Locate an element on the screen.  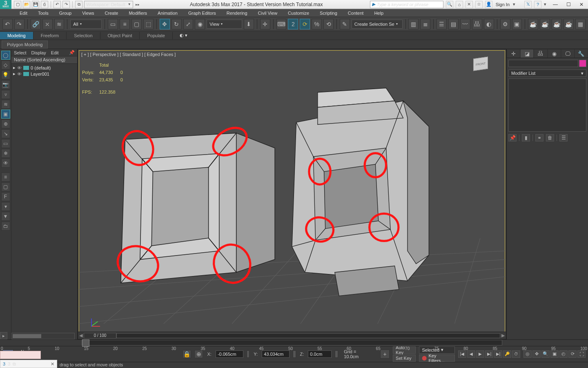
ribbon-tab-freeform: Freeform is located at coordinates (50, 36).